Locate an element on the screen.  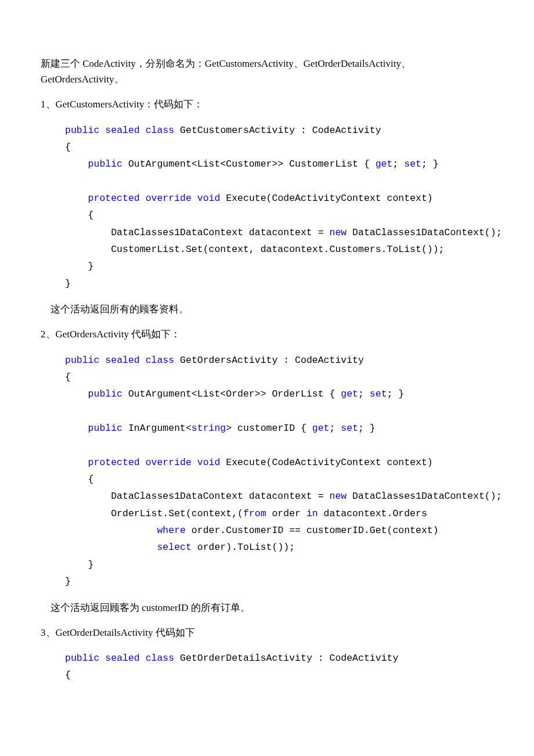
code-block-3: public sealed class GetOrderDetailsActiv… is located at coordinates (279, 667).